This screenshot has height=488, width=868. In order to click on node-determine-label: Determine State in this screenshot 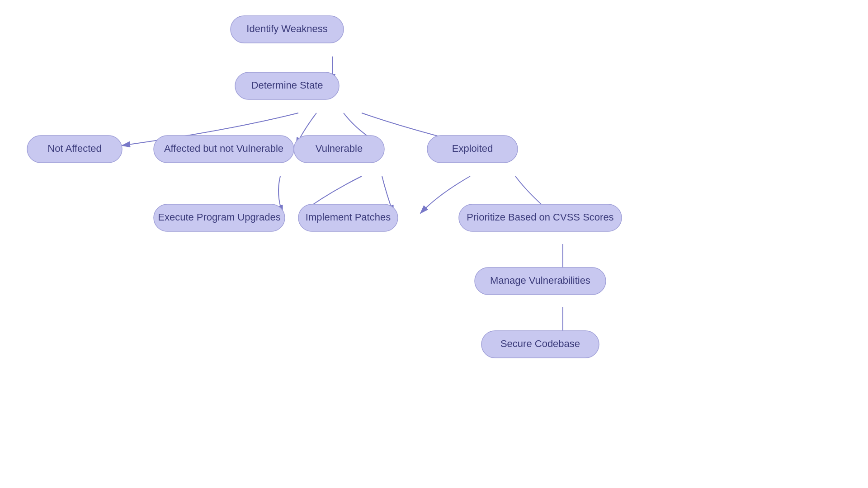, I will do `click(288, 85)`.